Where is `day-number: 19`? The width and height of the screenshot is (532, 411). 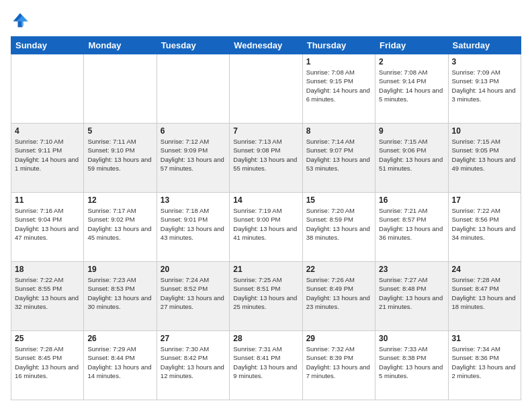
day-number: 19 is located at coordinates (120, 269).